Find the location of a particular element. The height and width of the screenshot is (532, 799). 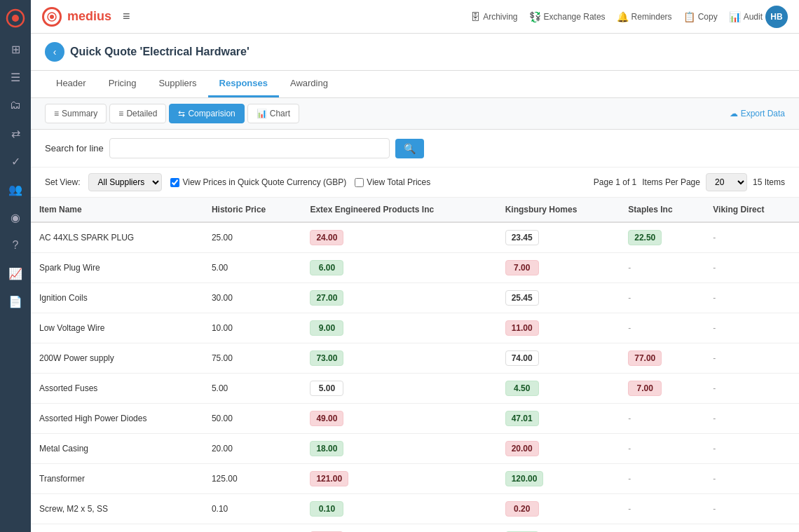

table-row: Transformer125.00121.00120.00-- is located at coordinates (415, 479).